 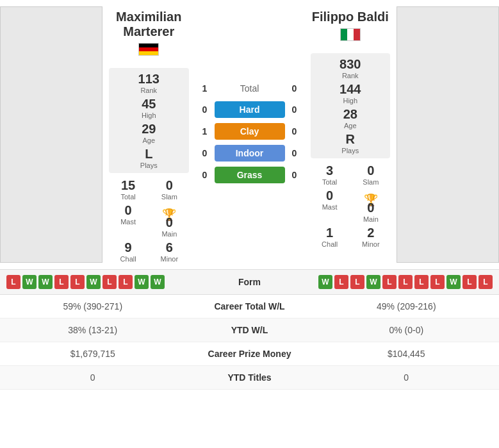 What do you see at coordinates (351, 76) in the screenshot?
I see `player2-rank-label: Rank` at bounding box center [351, 76].